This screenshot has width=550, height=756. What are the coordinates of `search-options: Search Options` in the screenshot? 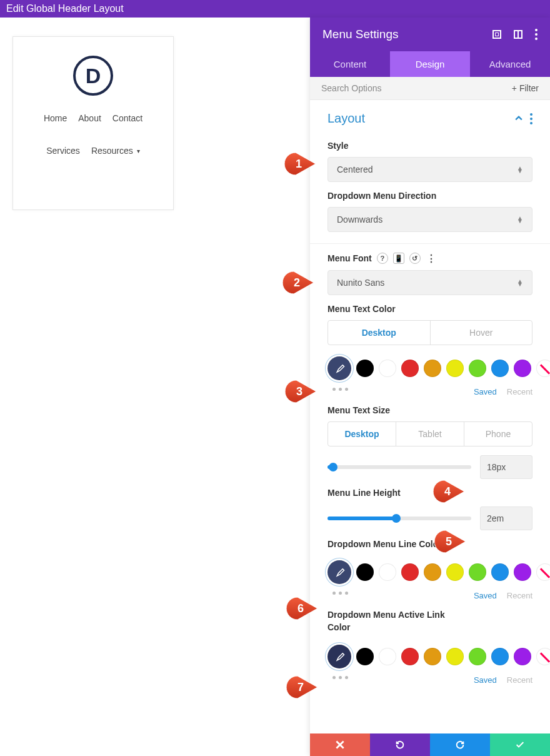 It's located at (351, 88).